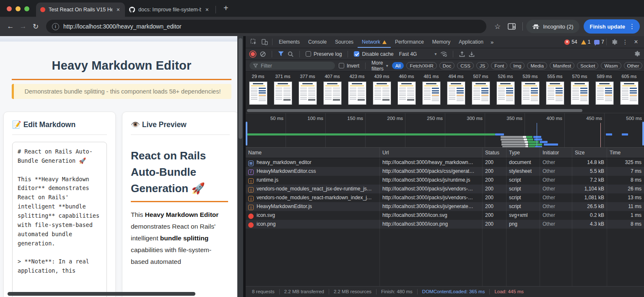 This screenshot has height=297, width=644. I want to click on filmstrip-frame: 439 ms, so click(382, 90).